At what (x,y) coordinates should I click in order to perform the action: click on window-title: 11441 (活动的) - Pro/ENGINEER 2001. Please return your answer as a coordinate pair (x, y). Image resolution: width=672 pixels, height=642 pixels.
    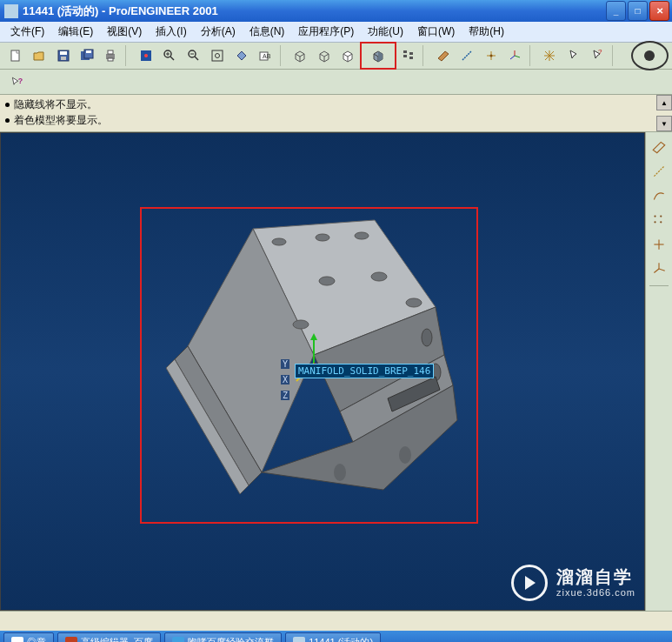
    Looking at the image, I should click on (315, 11).